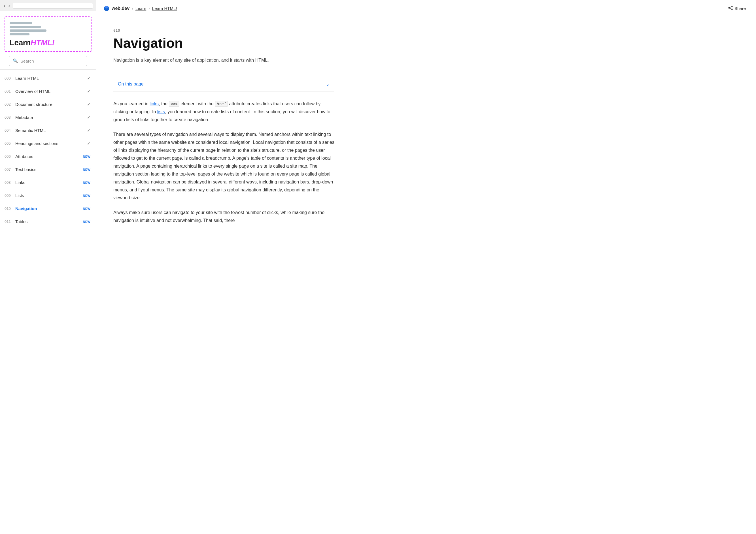 The height and width of the screenshot is (534, 756). Describe the element at coordinates (740, 9) in the screenshot. I see `share-label: Share` at that location.